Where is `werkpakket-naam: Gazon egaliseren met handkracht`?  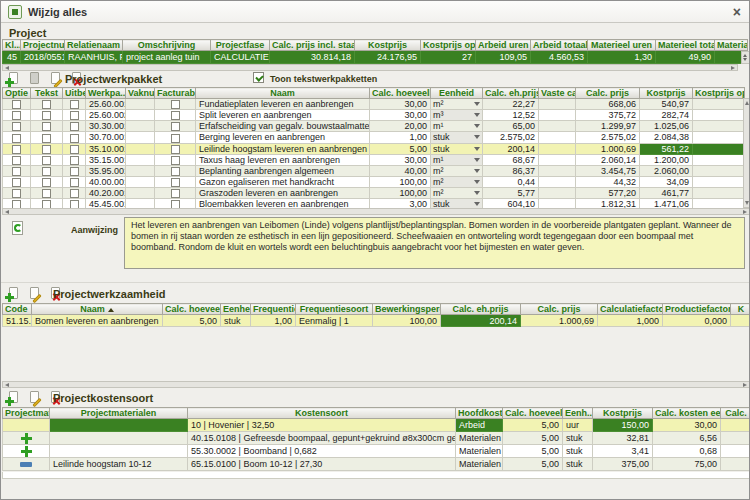
werkpakket-naam: Gazon egaliseren met handkracht is located at coordinates (283, 182).